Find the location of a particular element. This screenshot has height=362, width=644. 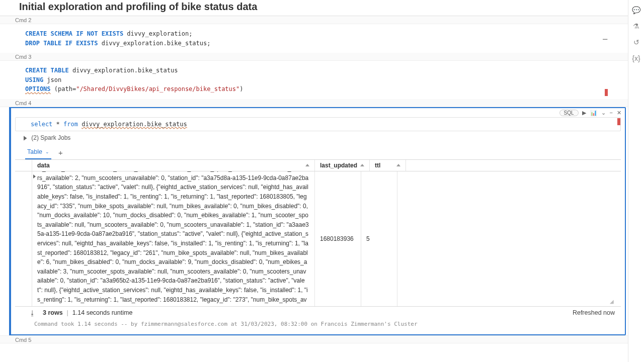

cell-last-updated: 1680183936 is located at coordinates (338, 239).